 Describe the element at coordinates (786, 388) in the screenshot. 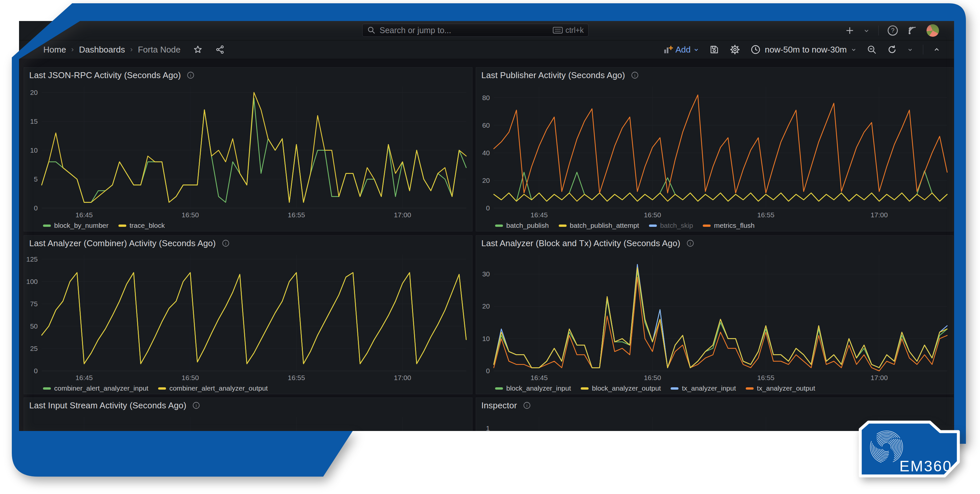

I see `legend-label: tx_analyzer_output` at that location.